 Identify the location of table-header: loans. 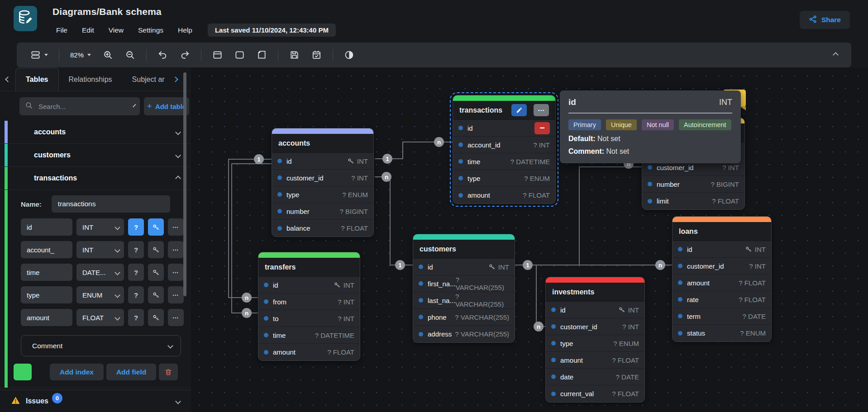
(722, 232).